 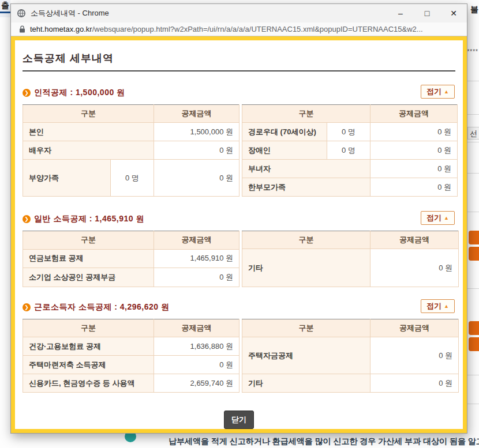 I want to click on table-row: 건강·고용보험료 공제 1,636,880 원, so click(x=132, y=347).